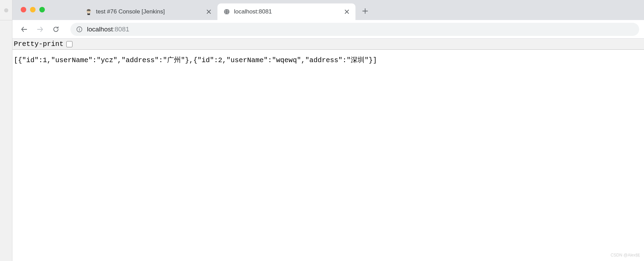 The image size is (644, 261). What do you see at coordinates (625, 255) in the screenshot?
I see `watermark: CSDN @Alex轭` at bounding box center [625, 255].